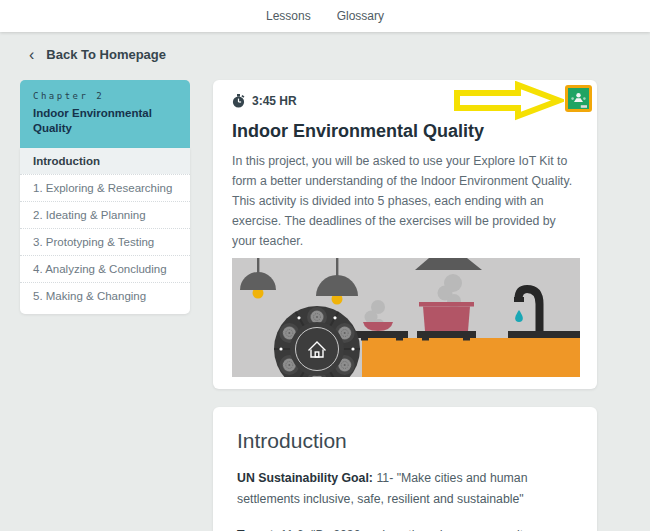 This screenshot has height=531, width=650. I want to click on nav-item-lessons: Lessons, so click(288, 16).